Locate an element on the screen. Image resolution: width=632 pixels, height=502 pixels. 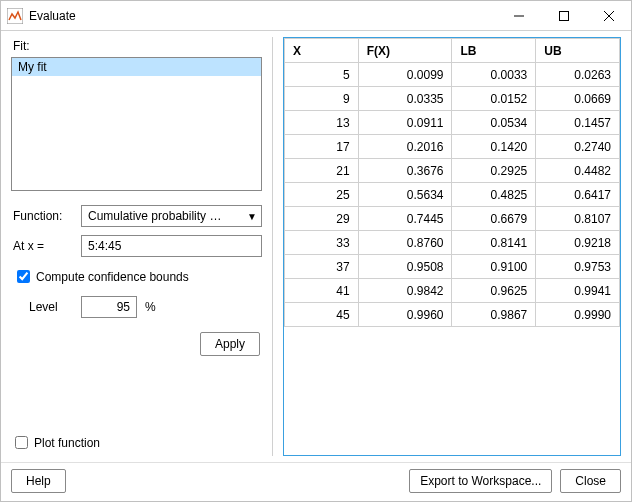
cell-ub: 0.9753 is located at coordinates (578, 267).